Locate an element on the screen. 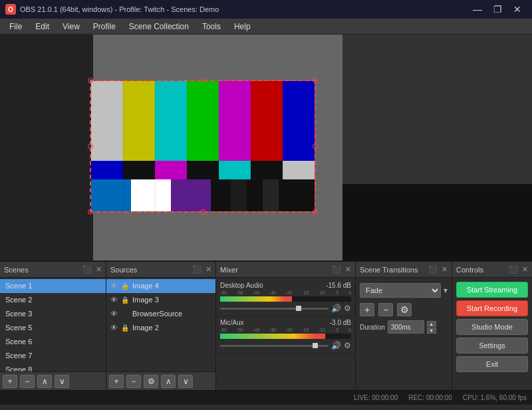  scene-add-button: + is located at coordinates (10, 381).